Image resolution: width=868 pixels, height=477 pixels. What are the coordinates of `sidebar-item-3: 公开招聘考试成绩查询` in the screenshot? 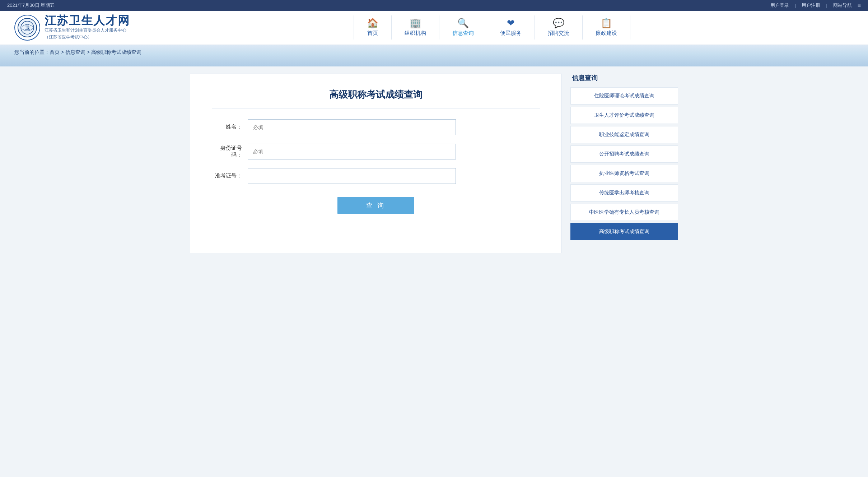 It's located at (624, 154).